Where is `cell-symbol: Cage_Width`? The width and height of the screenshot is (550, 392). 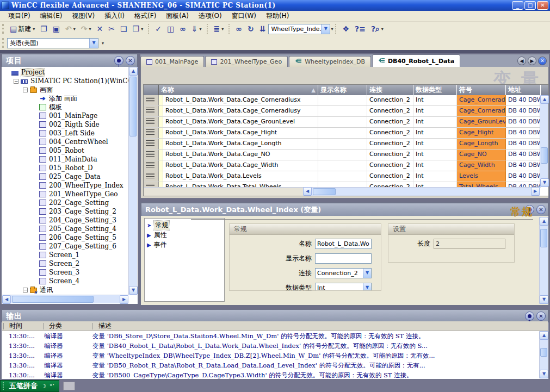
cell-symbol: Cage_Width is located at coordinates (481, 165).